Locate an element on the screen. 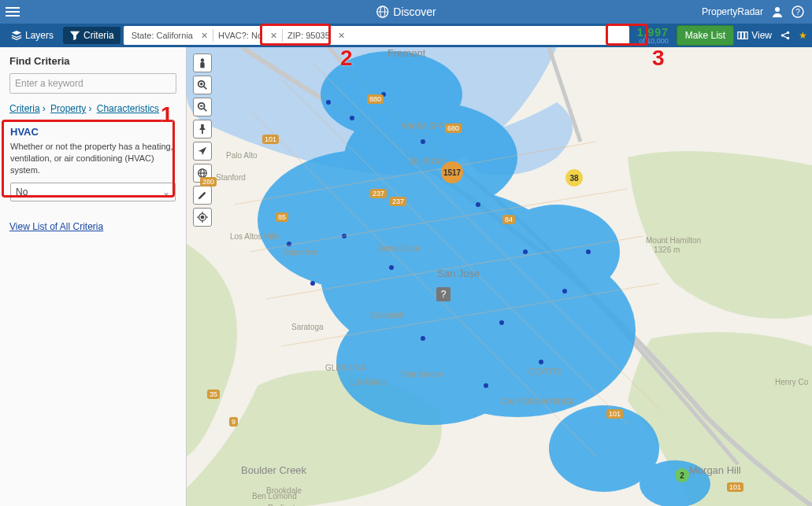  toolbar: Layers Criteria State: California✕ HVAC?… is located at coordinates (406, 35).